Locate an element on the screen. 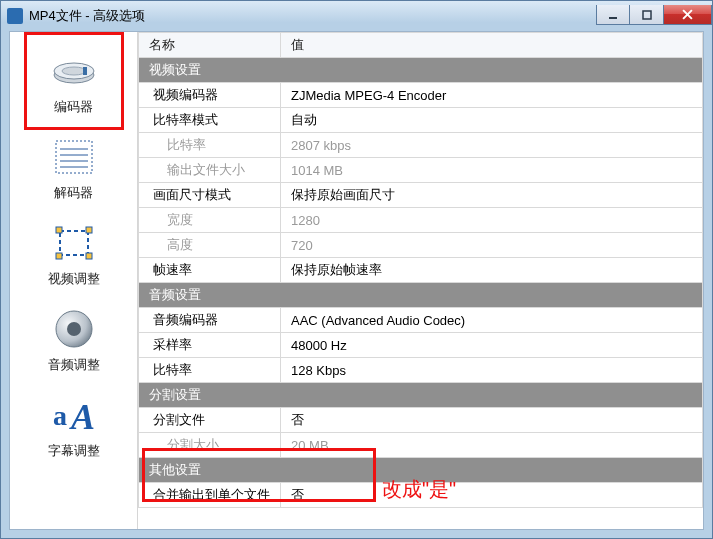 The image size is (713, 539). row-frame-size-mode: 画面尺寸模式 保持原始画面尺寸 is located at coordinates (421, 196).